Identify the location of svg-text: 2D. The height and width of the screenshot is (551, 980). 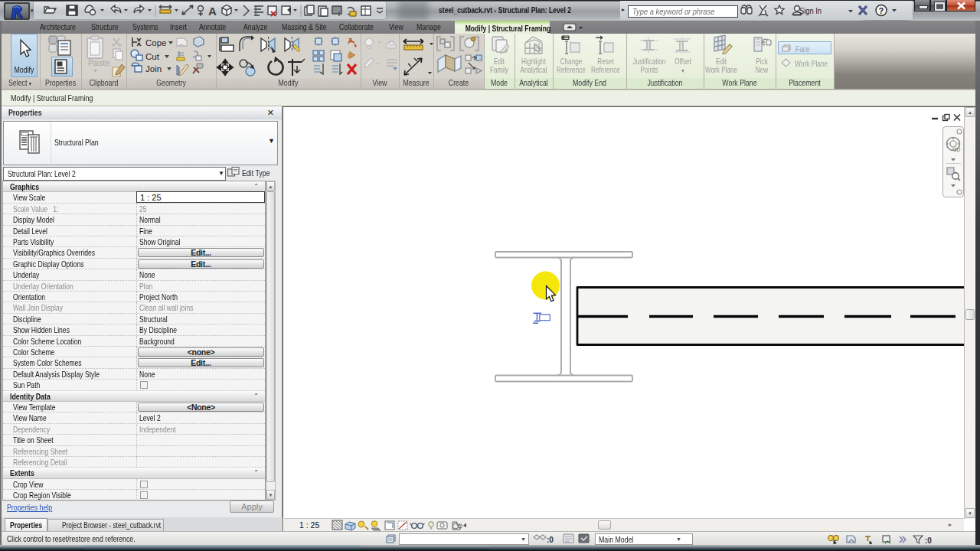
(957, 150).